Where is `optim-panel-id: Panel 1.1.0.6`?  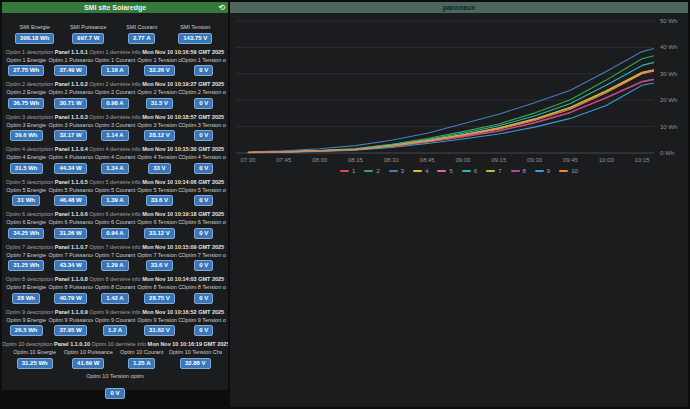 optim-panel-id: Panel 1.1.0.6 is located at coordinates (72, 214).